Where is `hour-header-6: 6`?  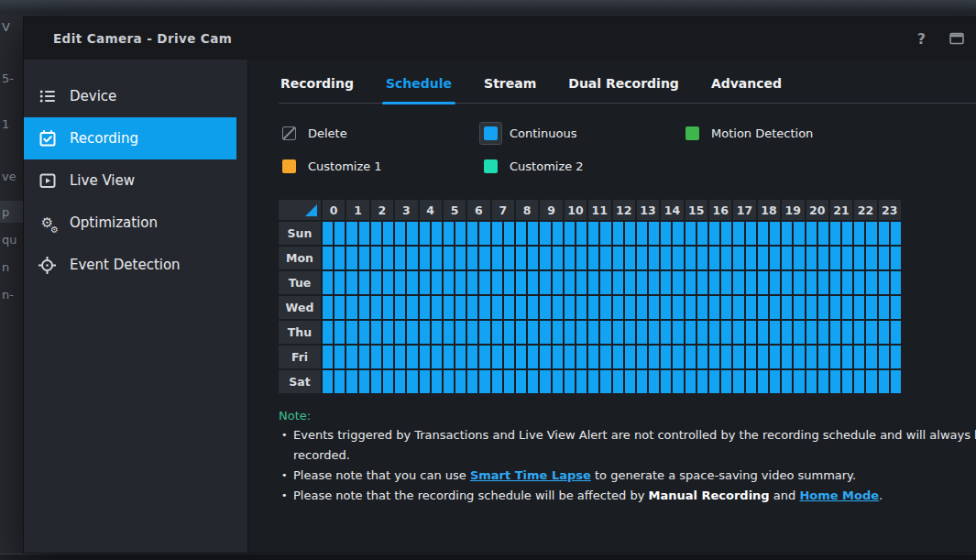 hour-header-6: 6 is located at coordinates (478, 210).